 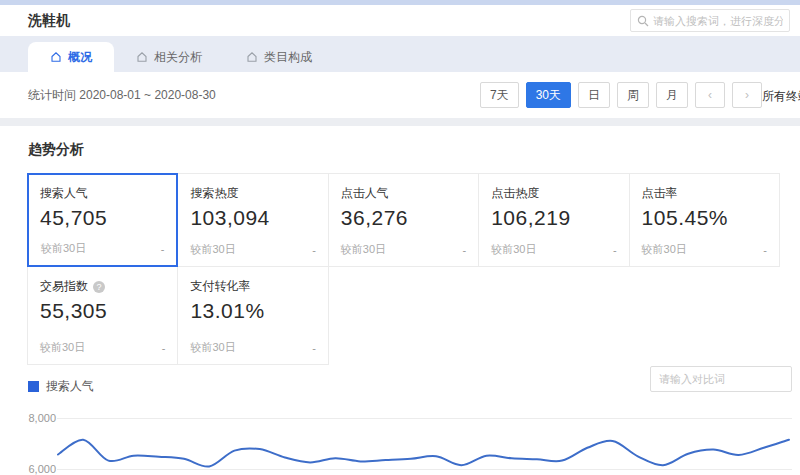 I want to click on section-title: 趋势分析, so click(x=400, y=142).